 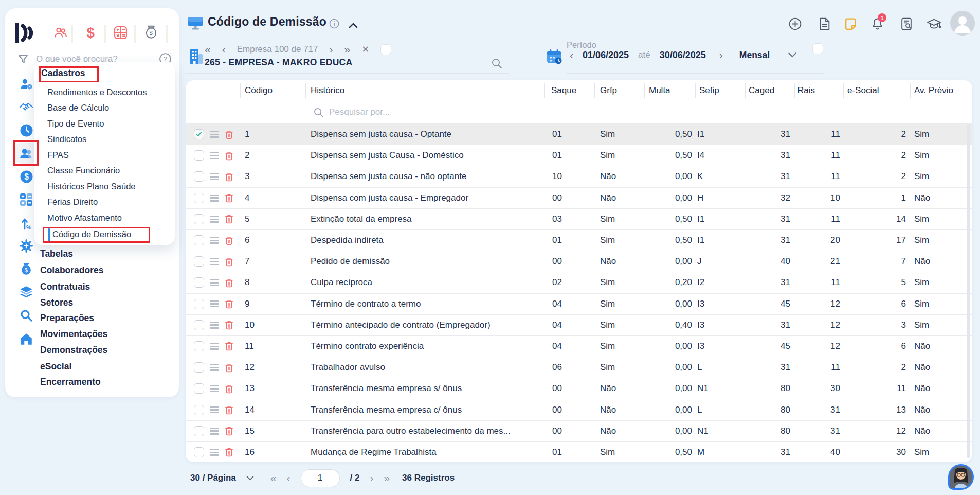 I want to click on period-mode-select: Mensal, so click(x=755, y=56).